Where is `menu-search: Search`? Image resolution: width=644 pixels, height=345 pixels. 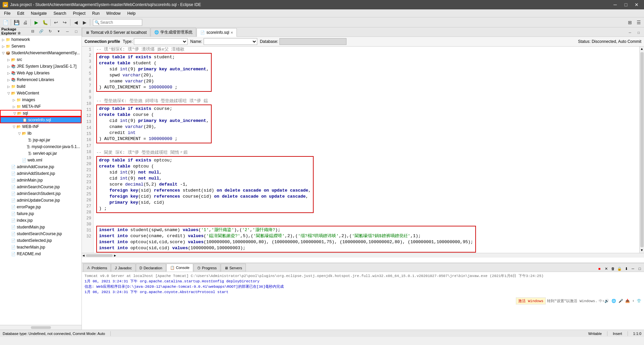
menu-search: Search is located at coordinates (60, 13).